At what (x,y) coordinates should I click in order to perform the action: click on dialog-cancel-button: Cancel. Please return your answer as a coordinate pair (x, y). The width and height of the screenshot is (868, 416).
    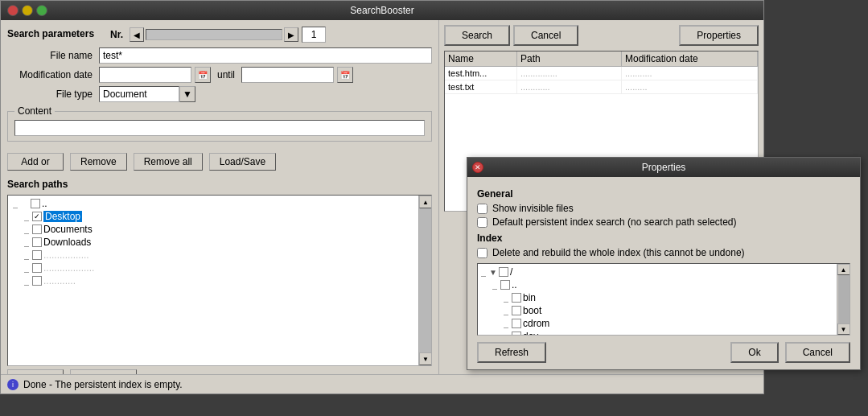
    Looking at the image, I should click on (817, 352).